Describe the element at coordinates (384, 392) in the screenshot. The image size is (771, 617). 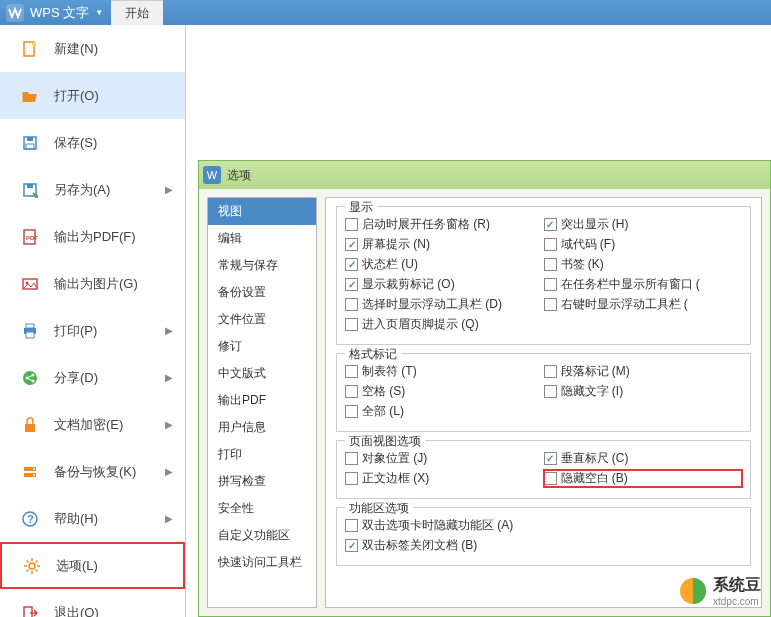
I see `checkbox-label: 空格 (S)` at that location.